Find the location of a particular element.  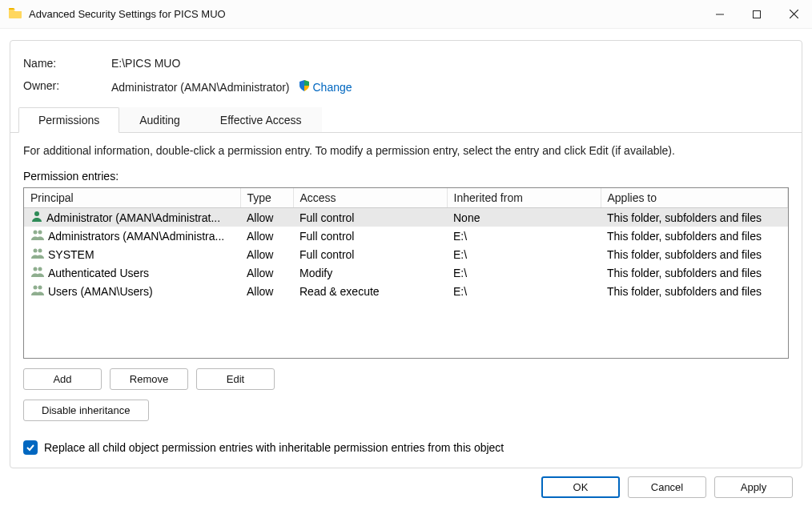

table-row: Administrators (AMAN\Administra...AllowF… is located at coordinates (406, 235).